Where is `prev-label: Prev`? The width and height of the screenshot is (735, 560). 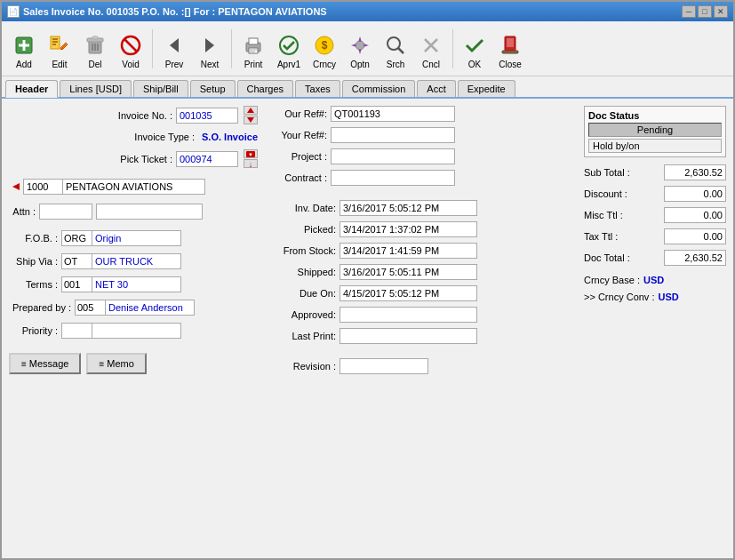 prev-label: Prev is located at coordinates (174, 64).